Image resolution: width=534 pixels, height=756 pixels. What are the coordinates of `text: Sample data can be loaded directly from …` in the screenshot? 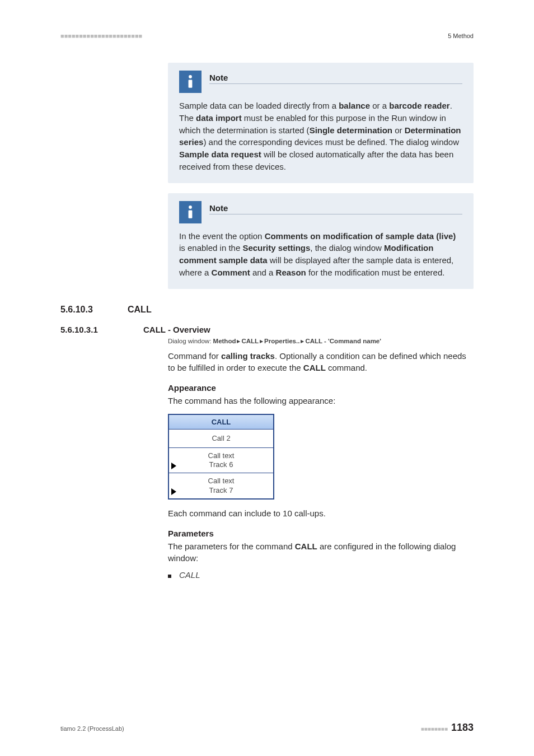 It's located at (259, 105).